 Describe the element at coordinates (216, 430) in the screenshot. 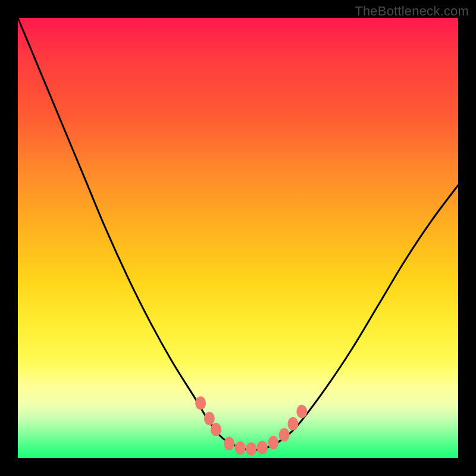

I see `marker-left-inner` at that location.